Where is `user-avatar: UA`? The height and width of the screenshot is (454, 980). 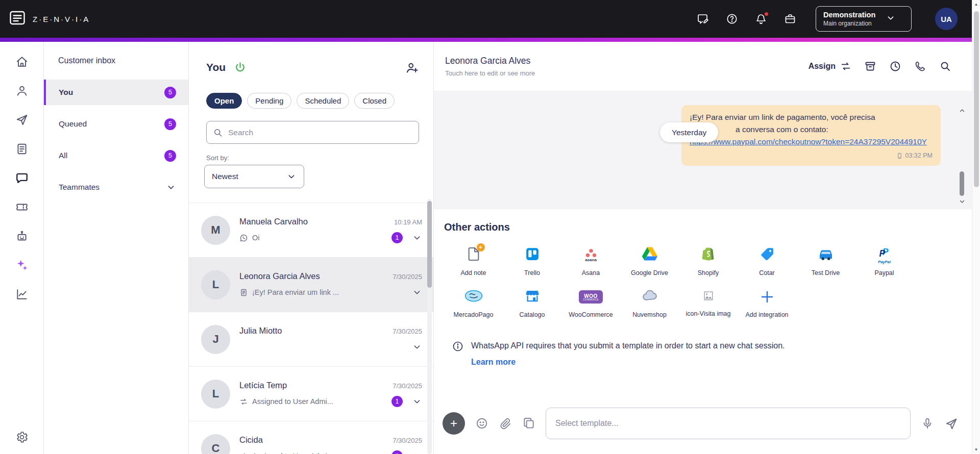 user-avatar: UA is located at coordinates (946, 19).